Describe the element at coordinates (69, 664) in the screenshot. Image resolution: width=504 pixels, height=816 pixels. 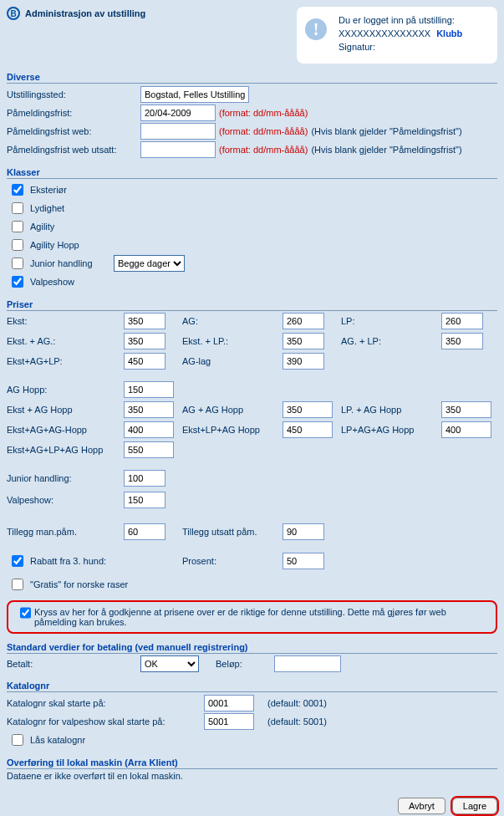
I see `lbl-betalt: Betalt:` at that location.